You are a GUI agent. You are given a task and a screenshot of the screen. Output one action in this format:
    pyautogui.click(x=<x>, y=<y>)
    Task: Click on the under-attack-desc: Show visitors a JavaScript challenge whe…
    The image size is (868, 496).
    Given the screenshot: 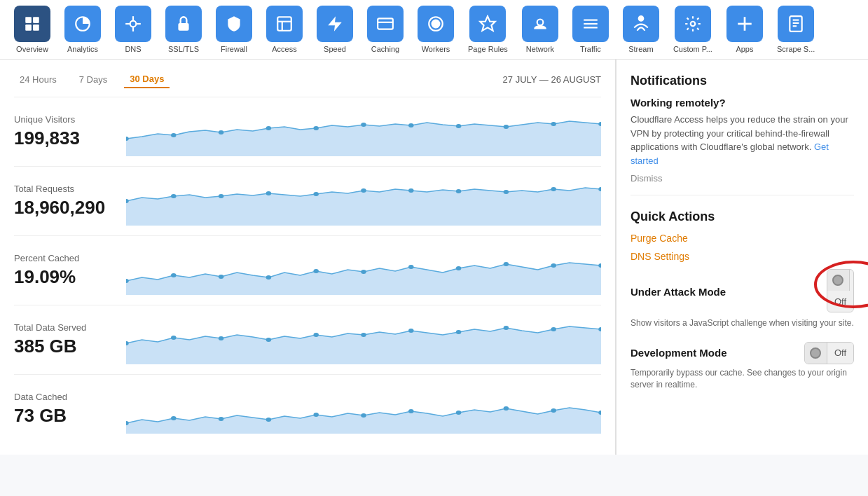 What is the action you would take?
    pyautogui.click(x=743, y=324)
    